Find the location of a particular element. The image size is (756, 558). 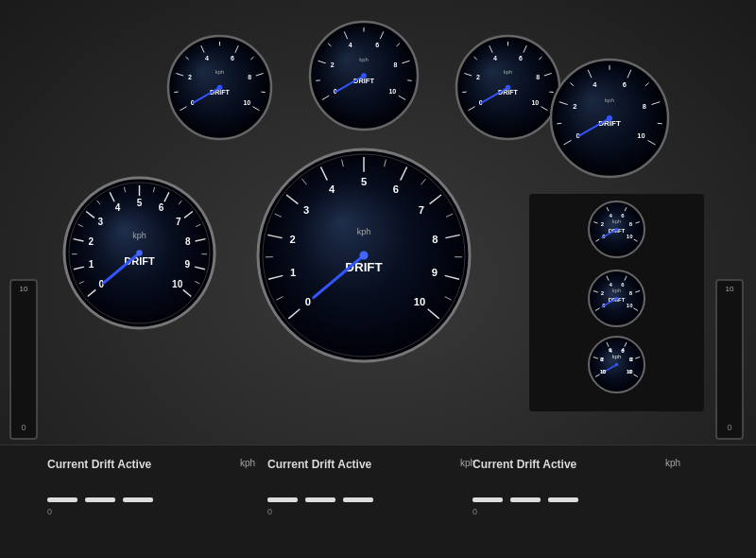

left-bar-top-label: 10 is located at coordinates (25, 289).